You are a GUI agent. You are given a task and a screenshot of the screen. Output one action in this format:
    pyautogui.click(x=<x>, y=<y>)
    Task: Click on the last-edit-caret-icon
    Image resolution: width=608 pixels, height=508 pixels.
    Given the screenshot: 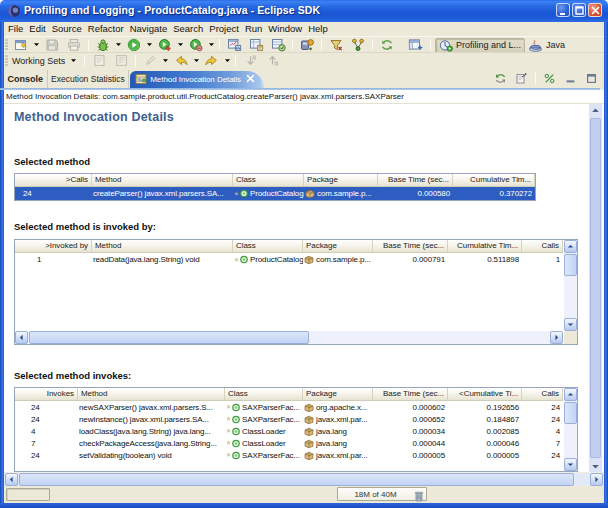 What is the action you would take?
    pyautogui.click(x=166, y=61)
    